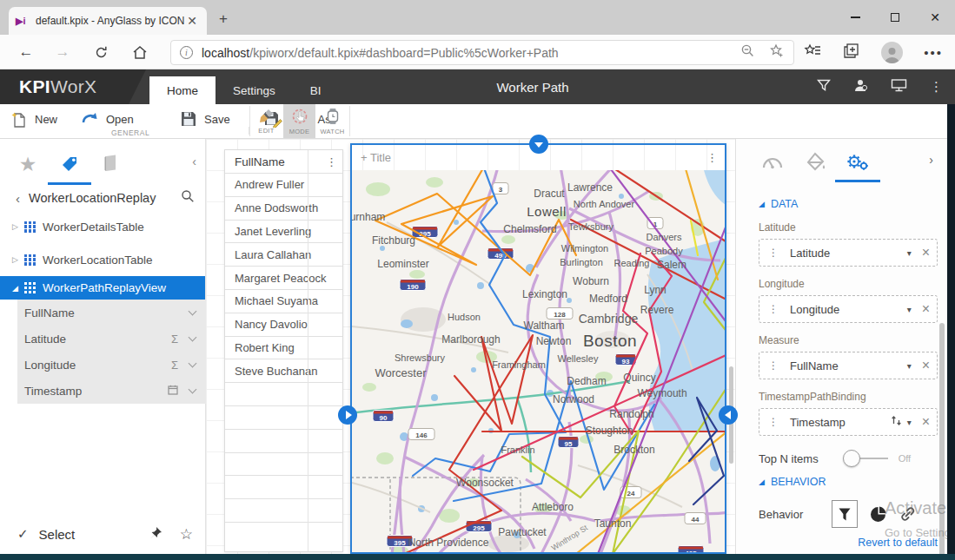 This screenshot has width=955, height=560. I want to click on filter-behavior-button, so click(845, 514).